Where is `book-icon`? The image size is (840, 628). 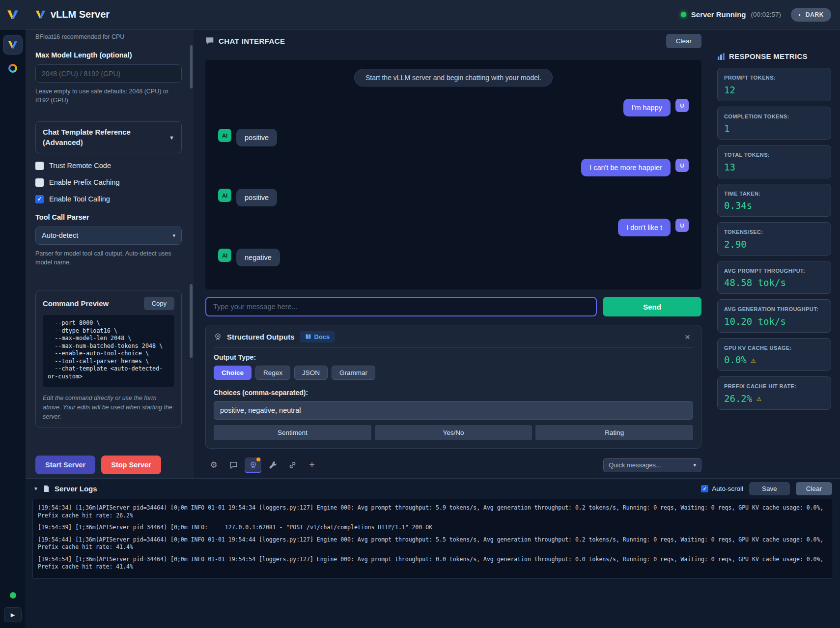
book-icon is located at coordinates (308, 337).